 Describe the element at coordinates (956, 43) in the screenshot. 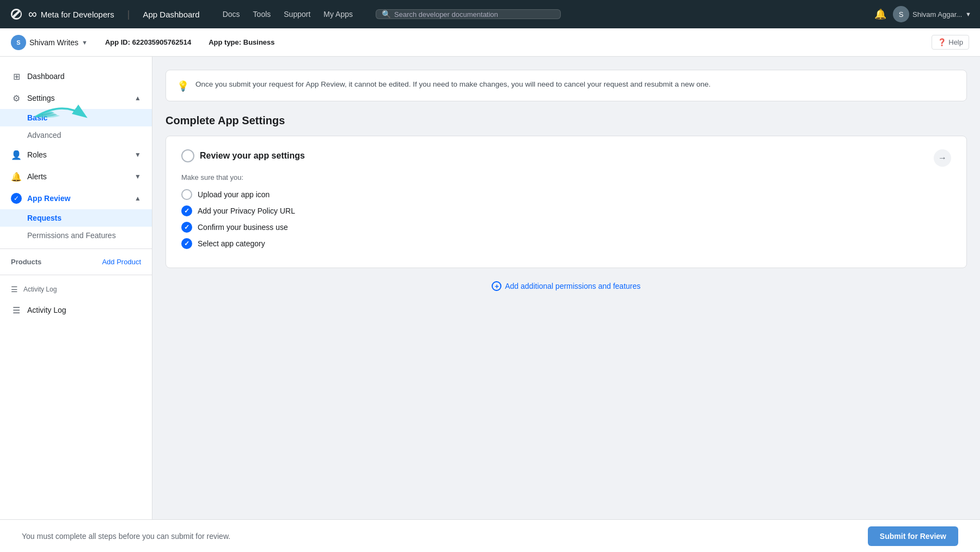

I see `help-label: Help` at that location.